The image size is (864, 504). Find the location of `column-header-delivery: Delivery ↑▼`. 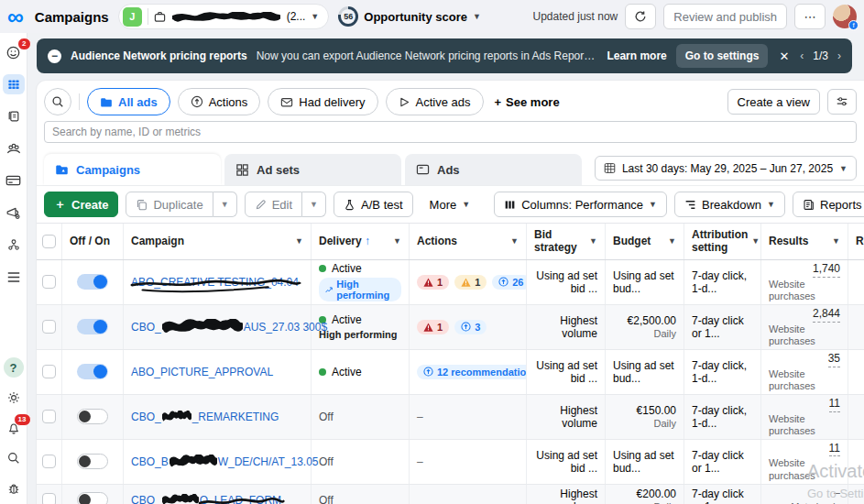

column-header-delivery: Delivery ↑▼ is located at coordinates (361, 242).